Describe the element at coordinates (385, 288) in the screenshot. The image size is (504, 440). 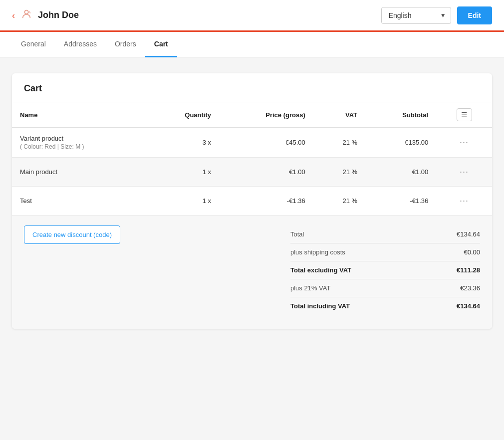
I see `summary-row: plus 21% VAT€23.36` at that location.